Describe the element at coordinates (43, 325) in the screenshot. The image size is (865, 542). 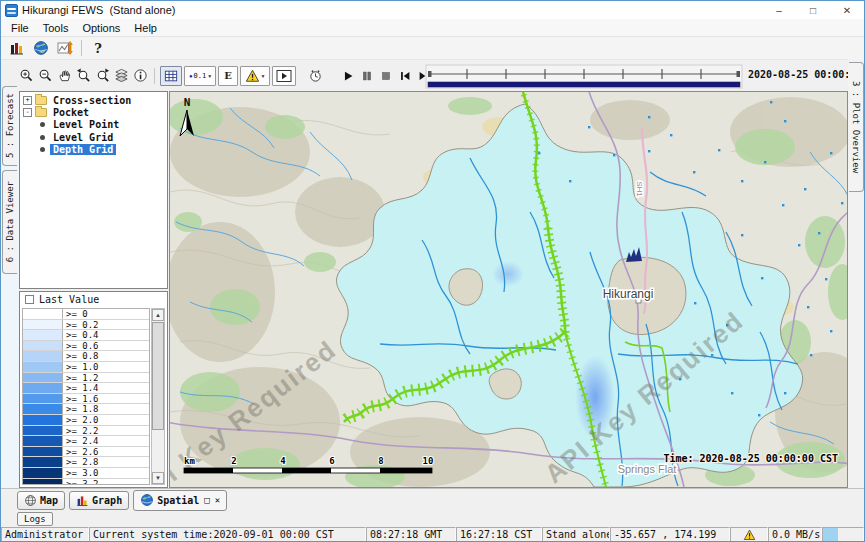
I see `legend-color-swatch` at that location.